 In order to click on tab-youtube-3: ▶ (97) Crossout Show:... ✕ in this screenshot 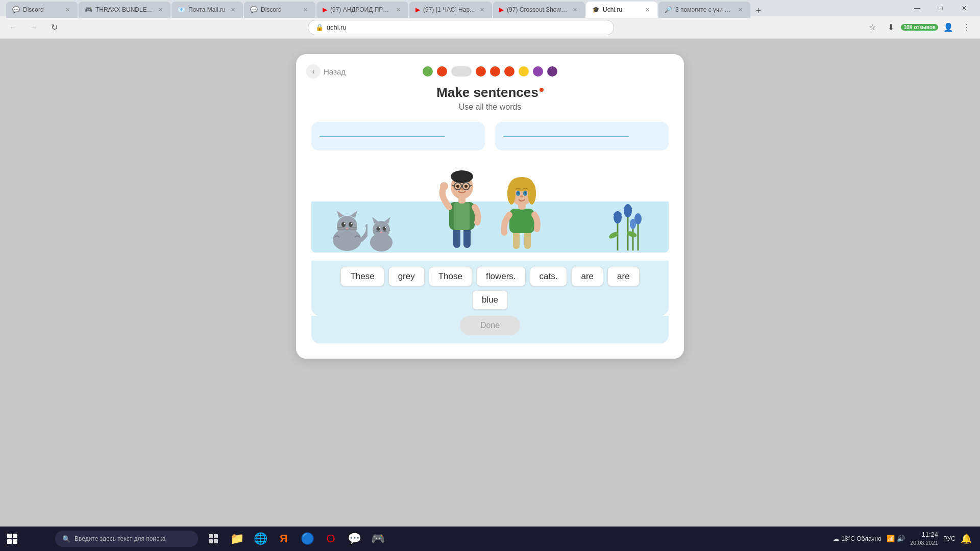, I will do `click(539, 10)`.